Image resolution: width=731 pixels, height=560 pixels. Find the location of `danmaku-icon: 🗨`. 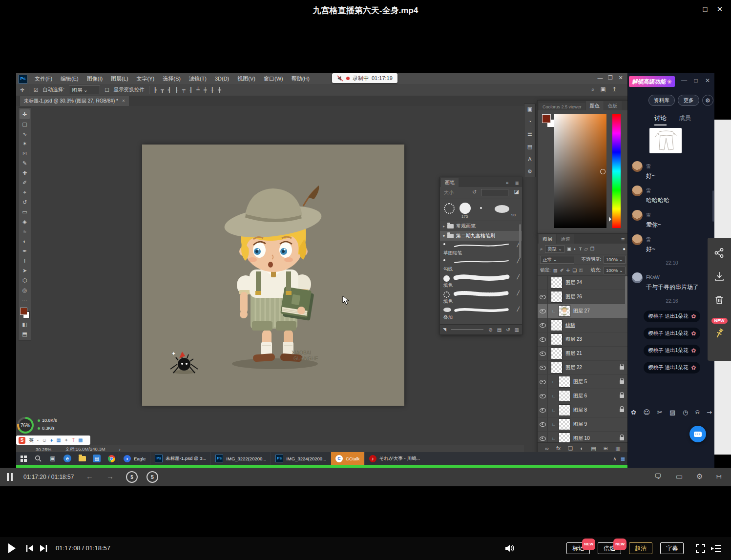

danmaku-icon: 🗨 is located at coordinates (658, 477).